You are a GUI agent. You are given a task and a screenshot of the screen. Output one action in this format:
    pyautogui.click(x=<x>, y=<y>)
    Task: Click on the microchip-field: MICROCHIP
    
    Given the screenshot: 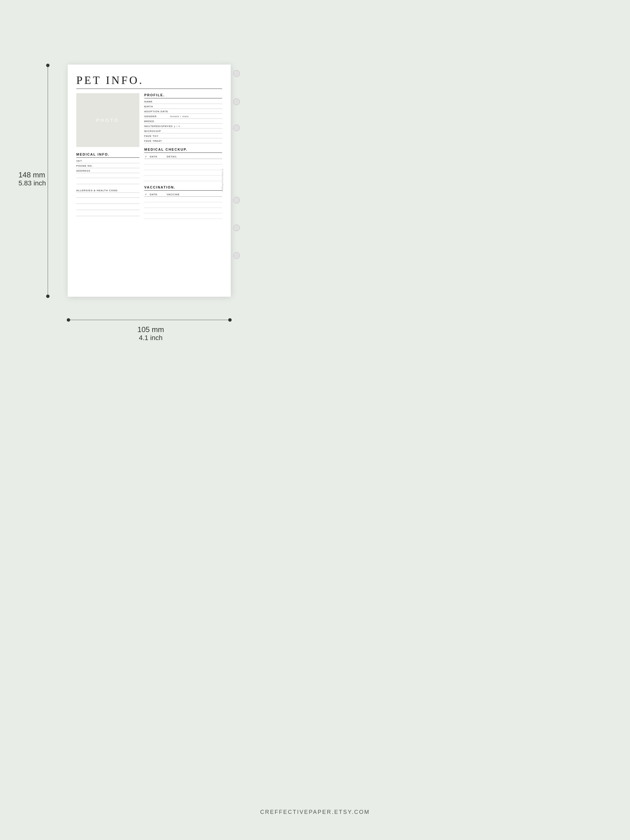 What is the action you would take?
    pyautogui.click(x=183, y=131)
    